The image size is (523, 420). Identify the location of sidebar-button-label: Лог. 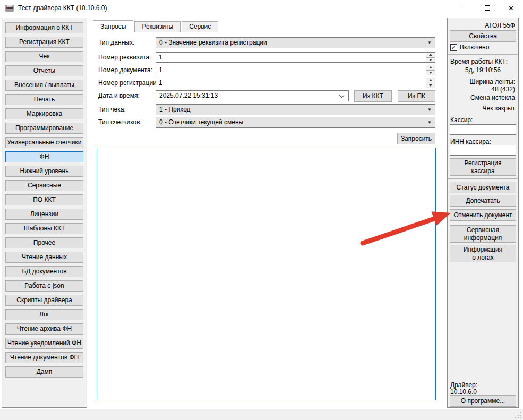
(45, 314).